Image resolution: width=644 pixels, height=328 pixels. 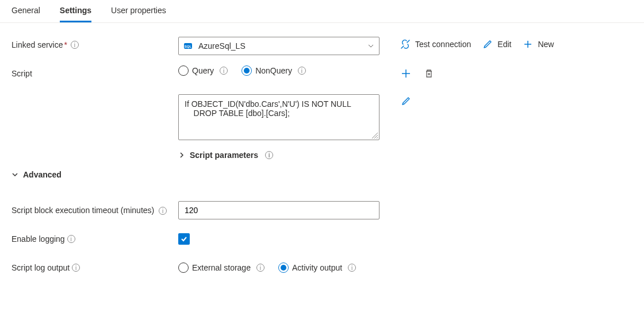 What do you see at coordinates (279, 210) in the screenshot?
I see `timeout-input` at bounding box center [279, 210].